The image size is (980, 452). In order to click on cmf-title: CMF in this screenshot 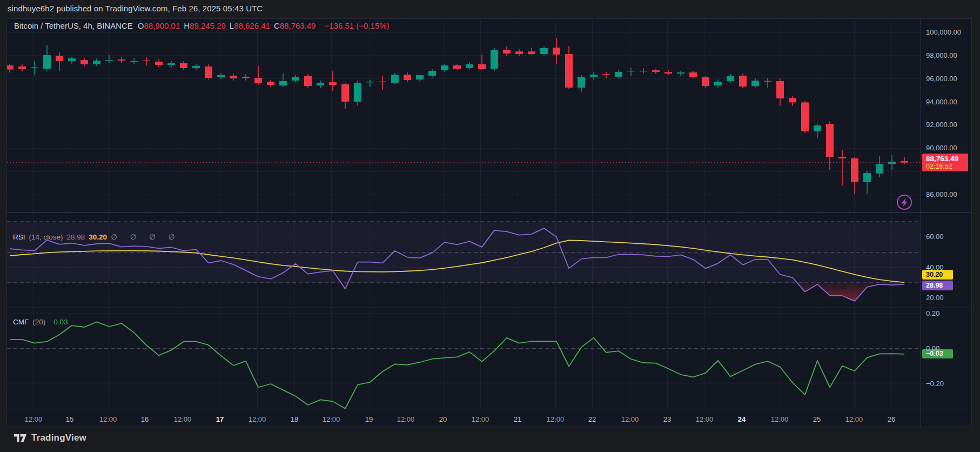, I will do `click(21, 322)`.